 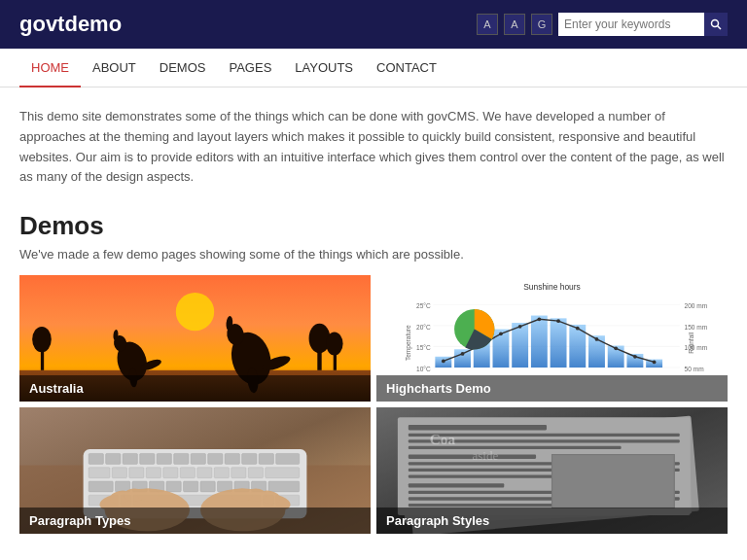 I want to click on site-title: govtdemo, so click(x=70, y=24).